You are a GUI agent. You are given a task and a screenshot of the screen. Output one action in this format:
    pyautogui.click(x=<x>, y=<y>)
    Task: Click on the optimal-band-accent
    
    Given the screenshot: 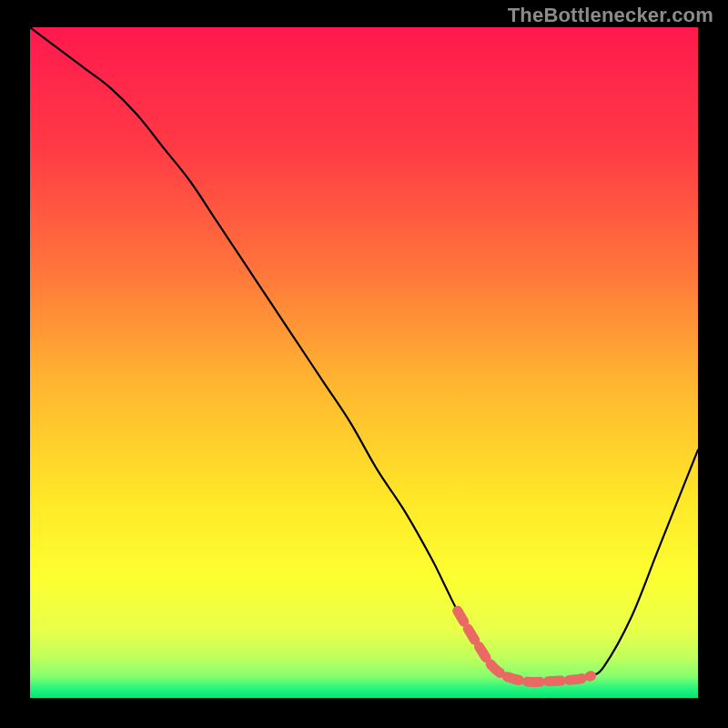 What is the action you would take?
    pyautogui.click(x=524, y=646)
    